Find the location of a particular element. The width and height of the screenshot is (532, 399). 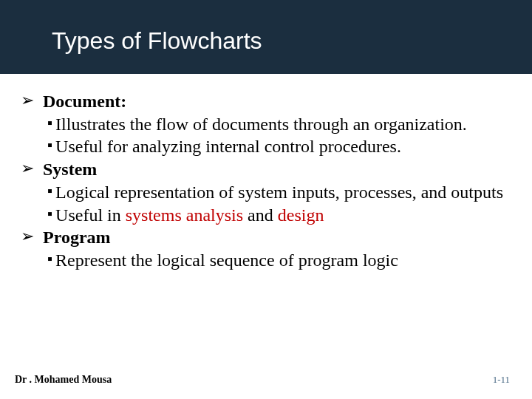

footer-page-number: 1-11 is located at coordinates (501, 380).